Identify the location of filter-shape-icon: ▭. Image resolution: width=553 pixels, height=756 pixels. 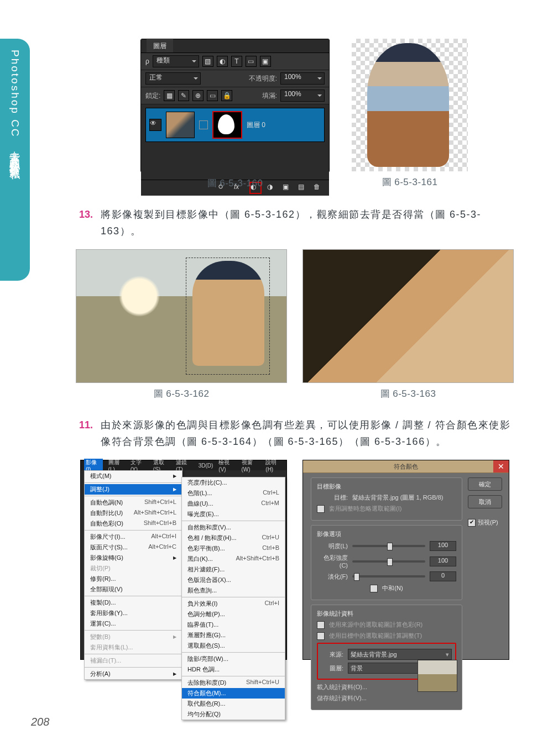
(251, 61).